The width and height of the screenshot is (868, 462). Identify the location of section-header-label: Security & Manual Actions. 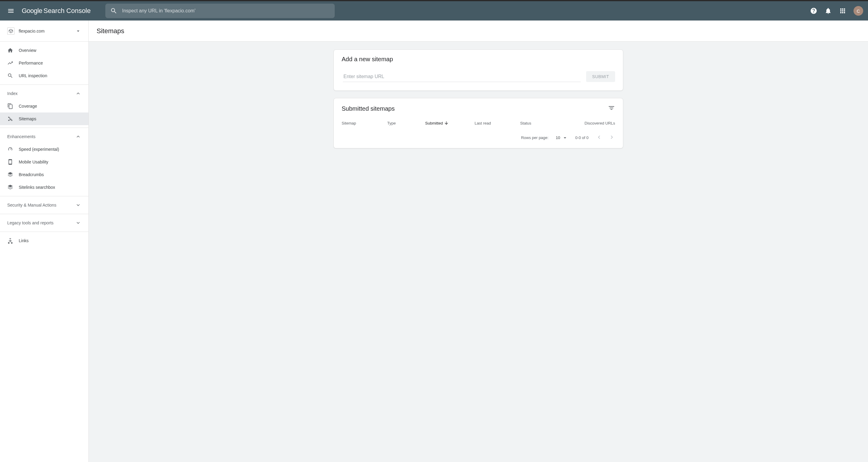
(32, 205).